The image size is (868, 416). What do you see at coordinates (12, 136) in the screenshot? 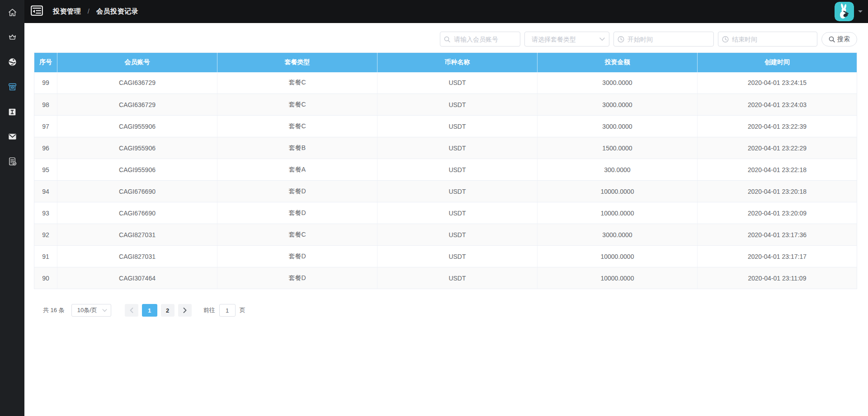
I see `sidebar-item-mail` at bounding box center [12, 136].